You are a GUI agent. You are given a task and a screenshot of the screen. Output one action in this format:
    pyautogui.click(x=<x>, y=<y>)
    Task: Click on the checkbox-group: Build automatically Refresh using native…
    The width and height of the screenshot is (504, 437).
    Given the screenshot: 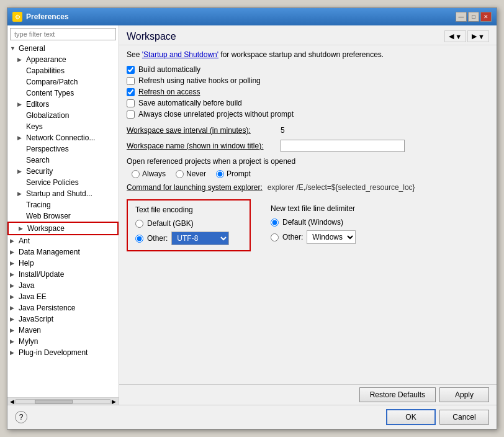 What is the action you would take?
    pyautogui.click(x=308, y=92)
    